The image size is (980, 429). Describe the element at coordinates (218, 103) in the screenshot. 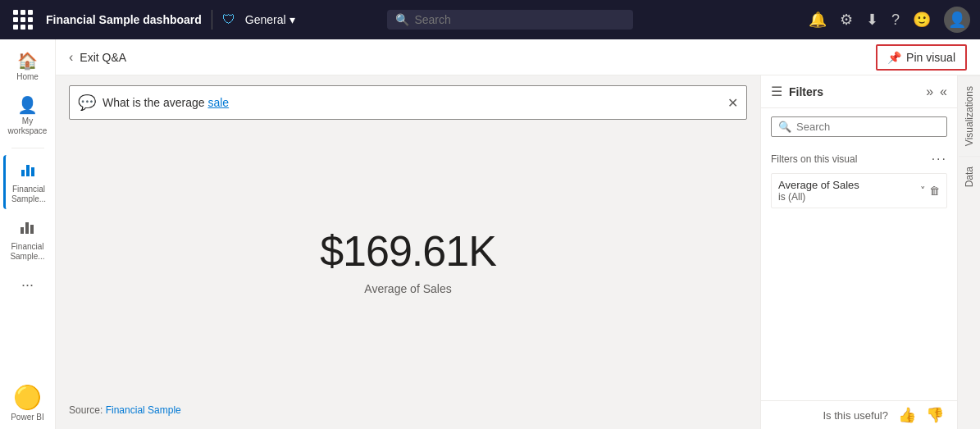

I see `underlined-sale-word: sale` at that location.